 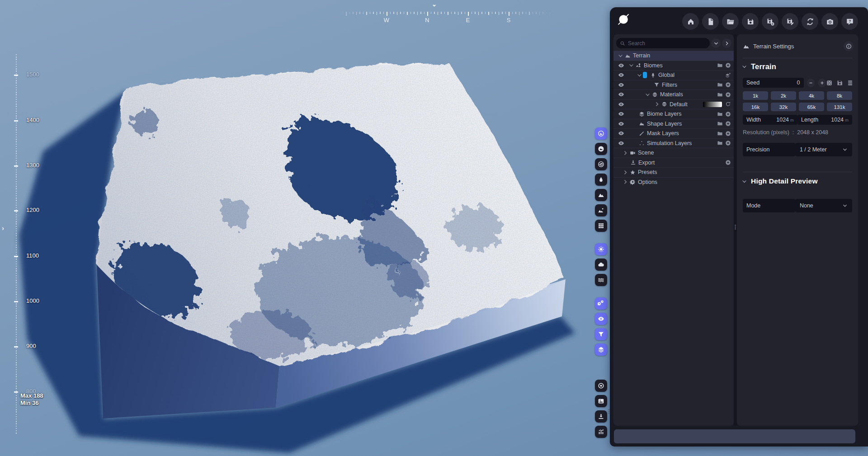 I want to click on panel-edge-resize-handle: •••, so click(x=609, y=411).